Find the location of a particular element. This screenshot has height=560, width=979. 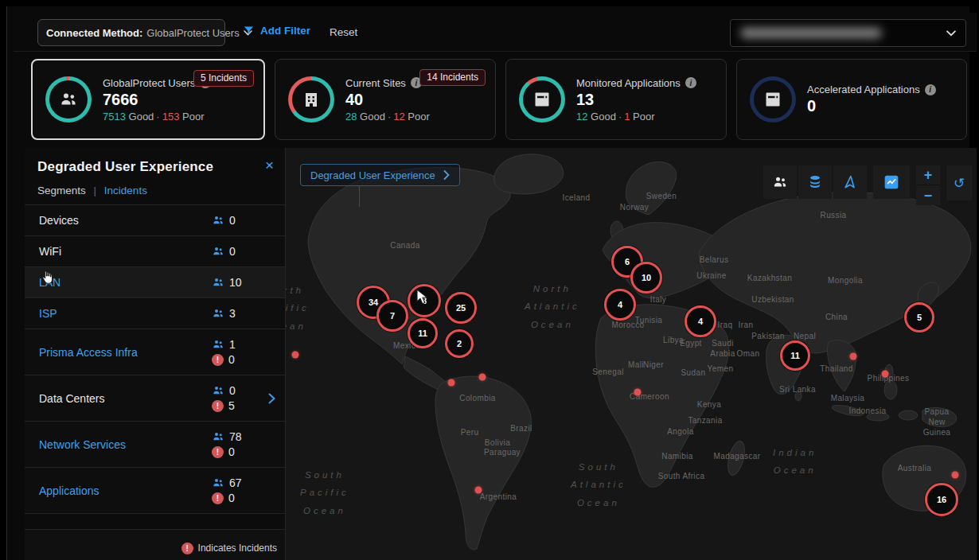

topbar: Connected Method: GlobalProtect Users Ad… is located at coordinates (495, 32).